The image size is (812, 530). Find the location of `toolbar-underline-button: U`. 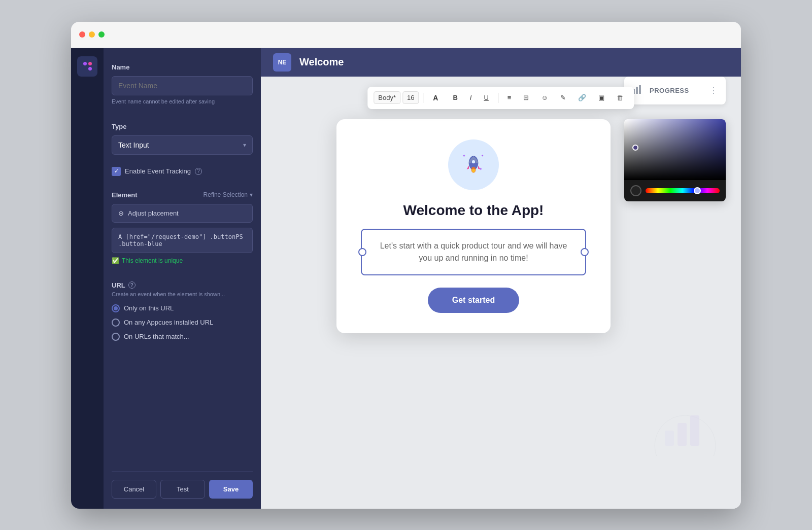

toolbar-underline-button: U is located at coordinates (486, 97).